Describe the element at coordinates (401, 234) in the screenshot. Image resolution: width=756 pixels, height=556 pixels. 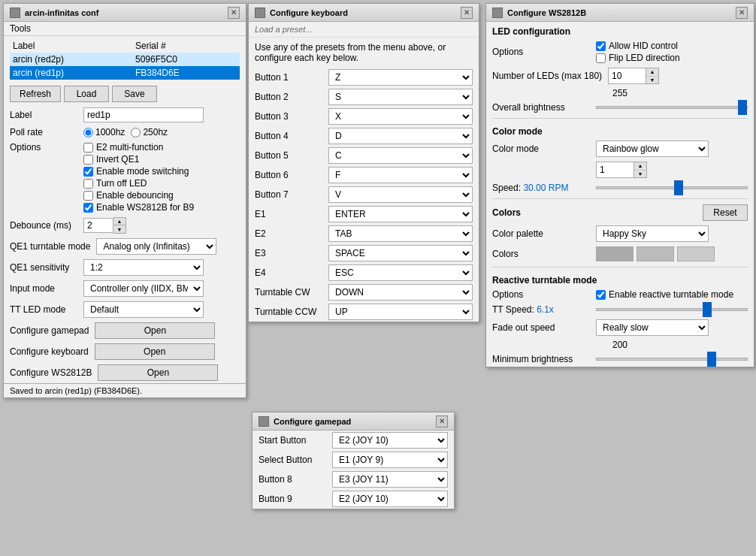
I see `key-select-8: TAB` at that location.